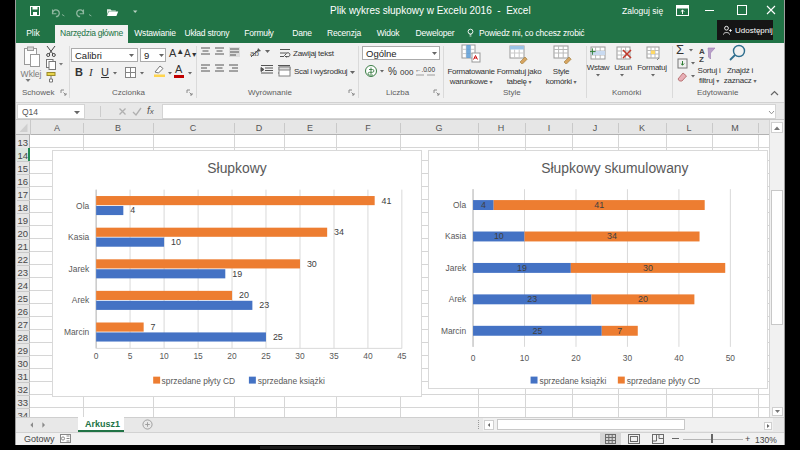 This screenshot has height=450, width=800. I want to click on svg-text: 45, so click(402, 356).